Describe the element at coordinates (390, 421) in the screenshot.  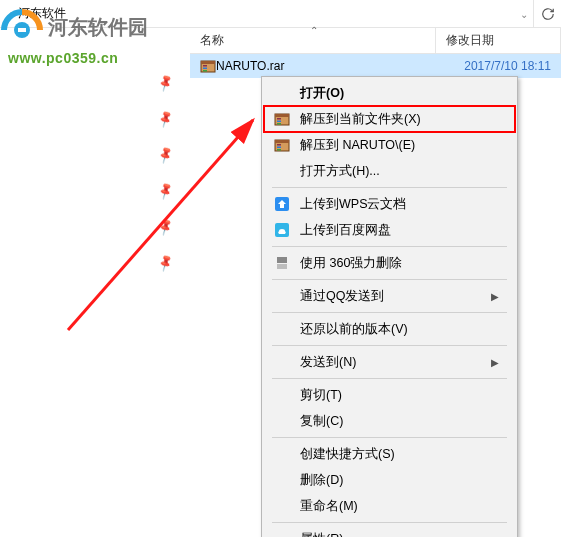
I see `menu-copy: 复制(C)` at that location.